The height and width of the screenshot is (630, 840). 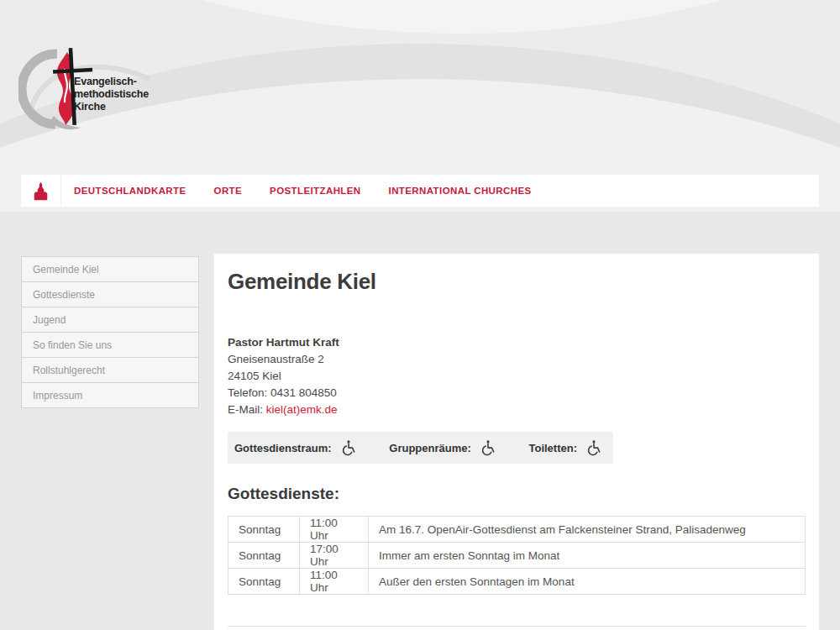 What do you see at coordinates (111, 108) in the screenshot?
I see `logo-text-line3: Kirche` at bounding box center [111, 108].